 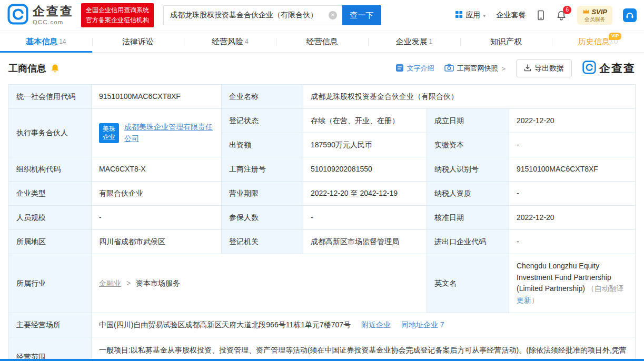 What do you see at coordinates (157, 194) in the screenshot?
I see `value-company-type: 有限合伙企业` at bounding box center [157, 194].